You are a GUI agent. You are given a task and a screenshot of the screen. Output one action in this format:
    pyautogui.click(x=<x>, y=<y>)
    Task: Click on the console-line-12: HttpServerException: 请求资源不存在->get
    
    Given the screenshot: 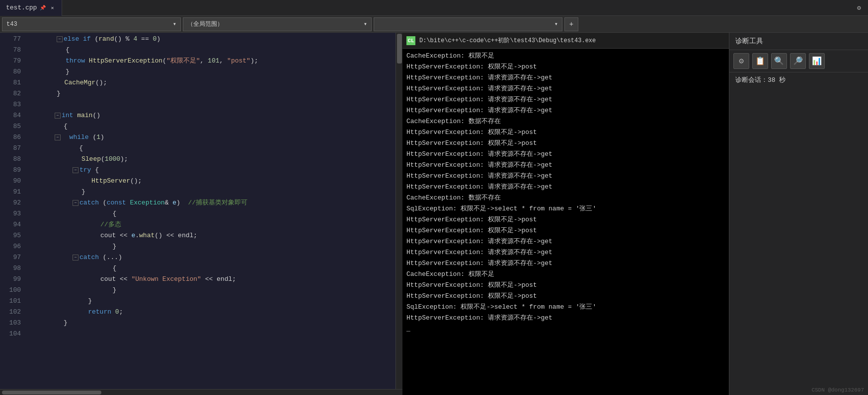 What is the action you would take?
    pyautogui.click(x=565, y=176)
    